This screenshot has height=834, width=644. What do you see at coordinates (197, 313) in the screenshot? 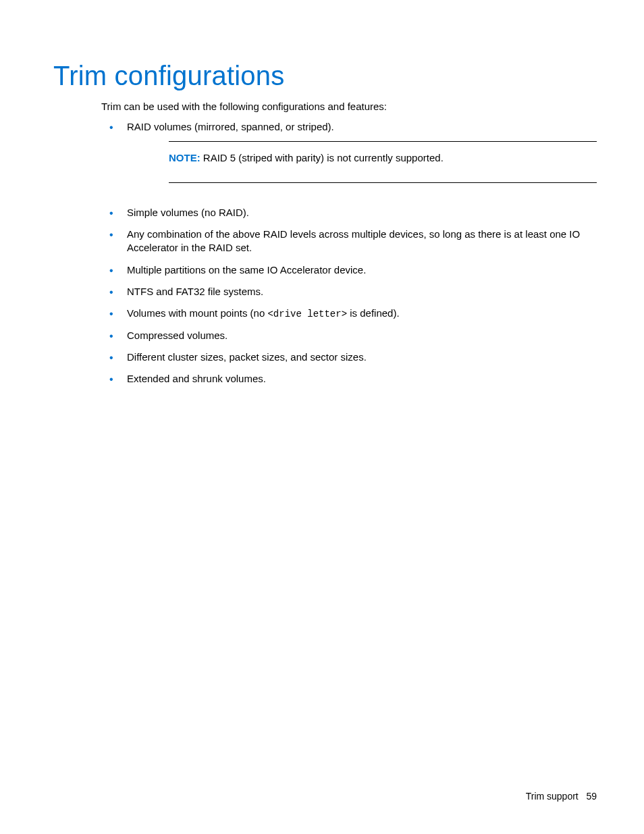
I see `list-item-text-pre: Volumes with mount points (no` at bounding box center [197, 313].